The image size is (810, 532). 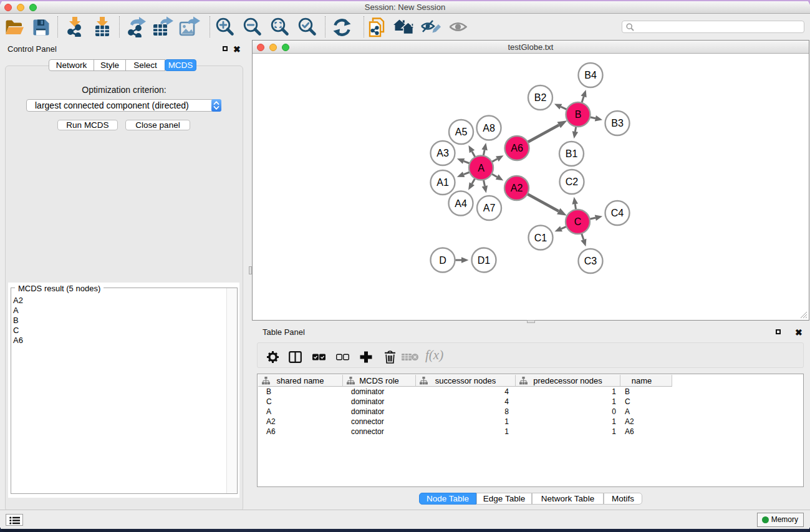 I want to click on svg-text: A, so click(x=481, y=168).